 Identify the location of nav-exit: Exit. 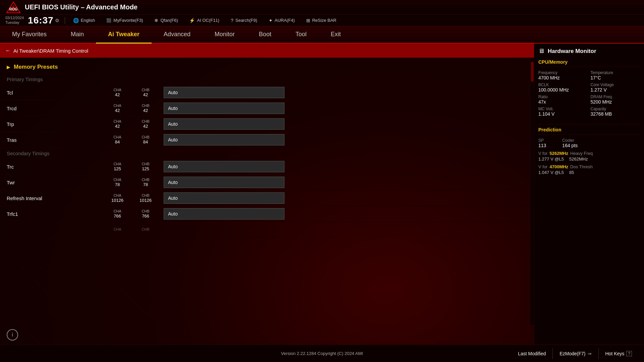
(336, 35).